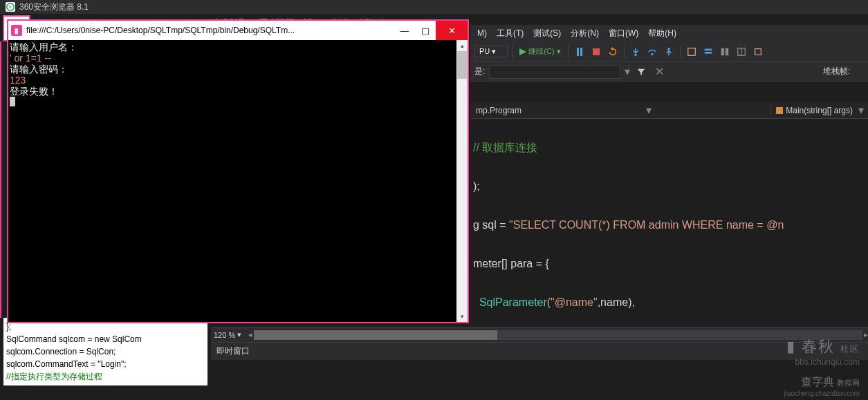  What do you see at coordinates (669, 52) in the screenshot?
I see `step-out-button` at bounding box center [669, 52].